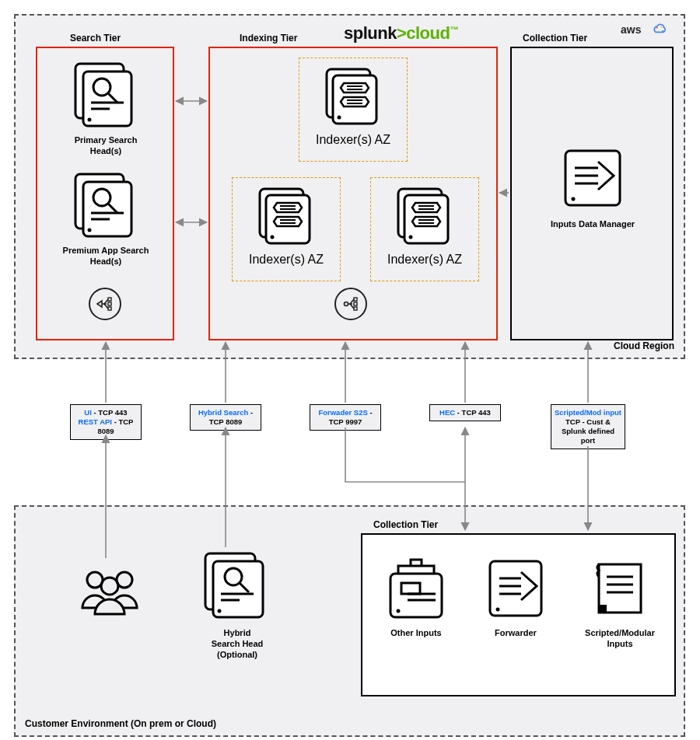  What do you see at coordinates (106, 257) in the screenshot?
I see `premium-search-head-label: Premium App Search Head(s)` at bounding box center [106, 257].